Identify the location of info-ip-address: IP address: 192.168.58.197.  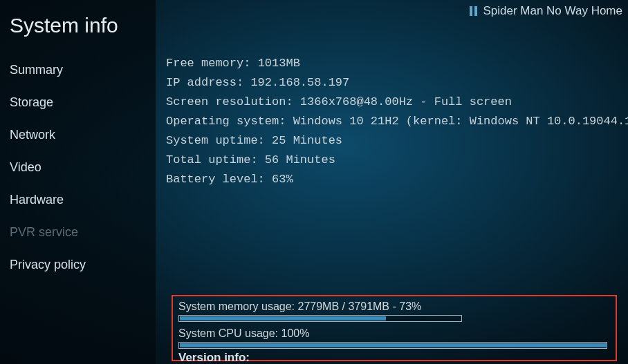
(394, 83).